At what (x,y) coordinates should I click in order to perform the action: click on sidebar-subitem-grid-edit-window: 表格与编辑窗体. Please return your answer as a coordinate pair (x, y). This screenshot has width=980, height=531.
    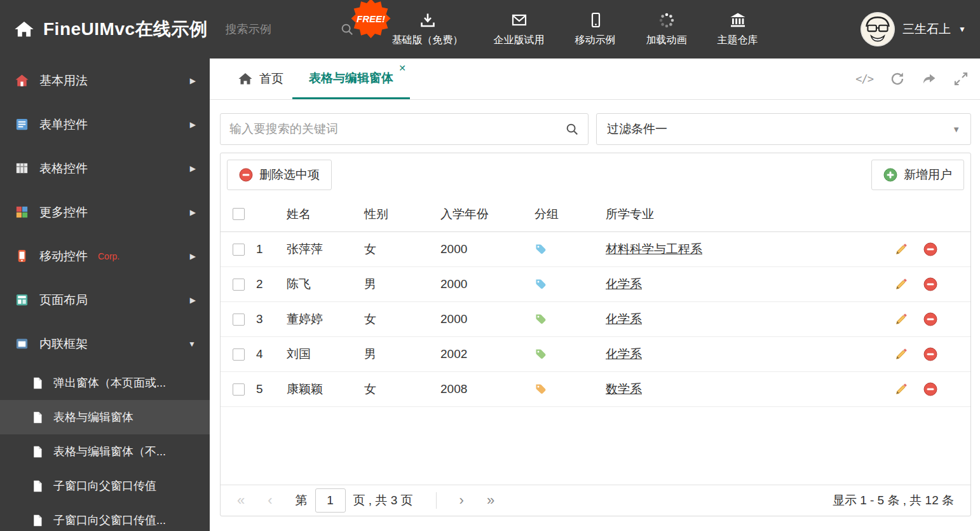
    Looking at the image, I should click on (105, 417).